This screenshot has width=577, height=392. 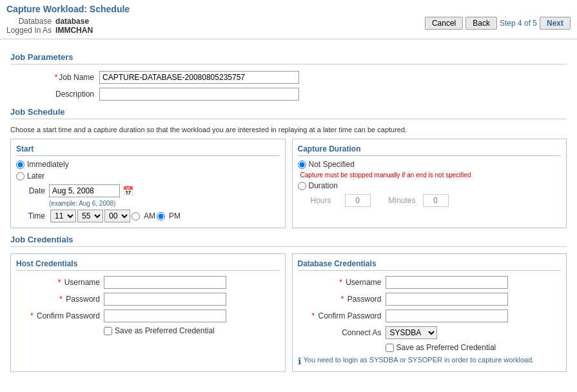 I want to click on db-password-row: * Password, so click(x=429, y=299).